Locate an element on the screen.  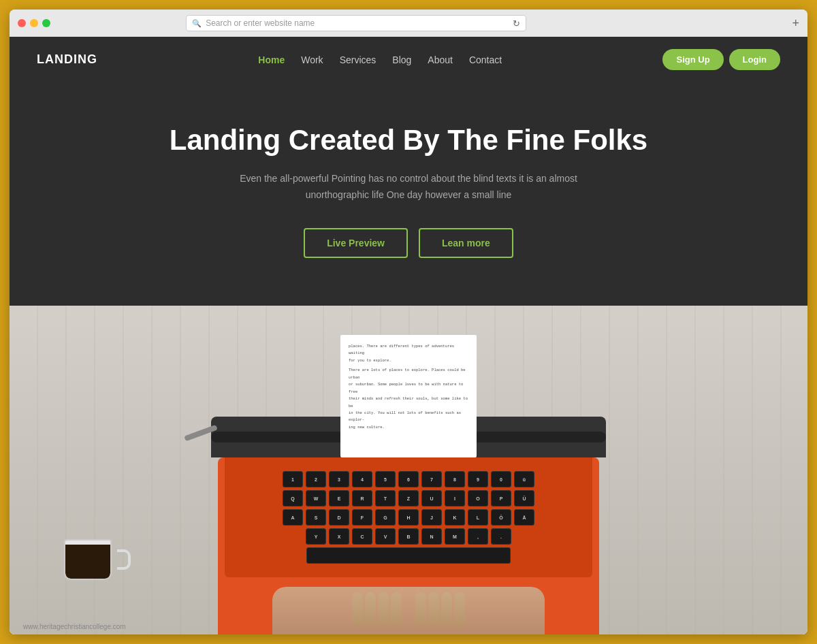
hero-subtitle: Even the all-powerful Pointing has no co… is located at coordinates (408, 187).